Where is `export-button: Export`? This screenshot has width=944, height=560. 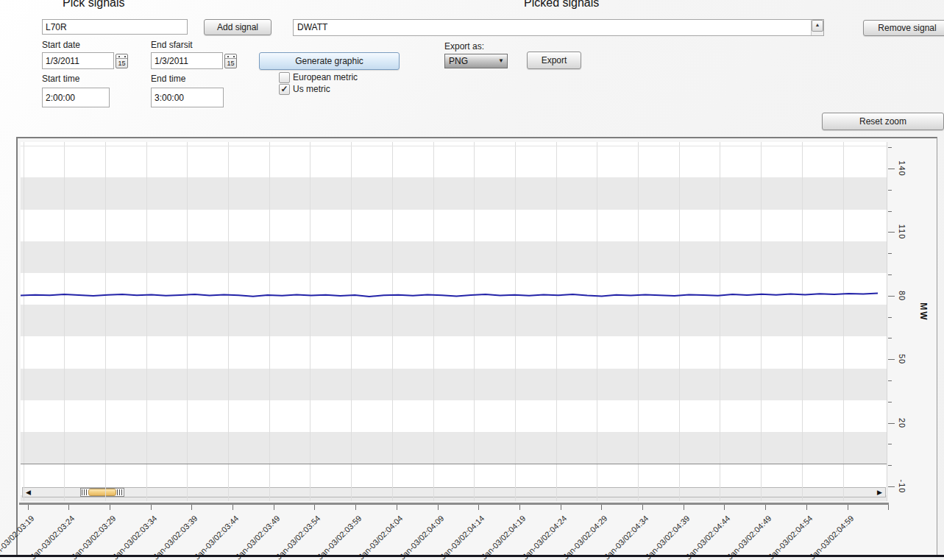 export-button: Export is located at coordinates (554, 60).